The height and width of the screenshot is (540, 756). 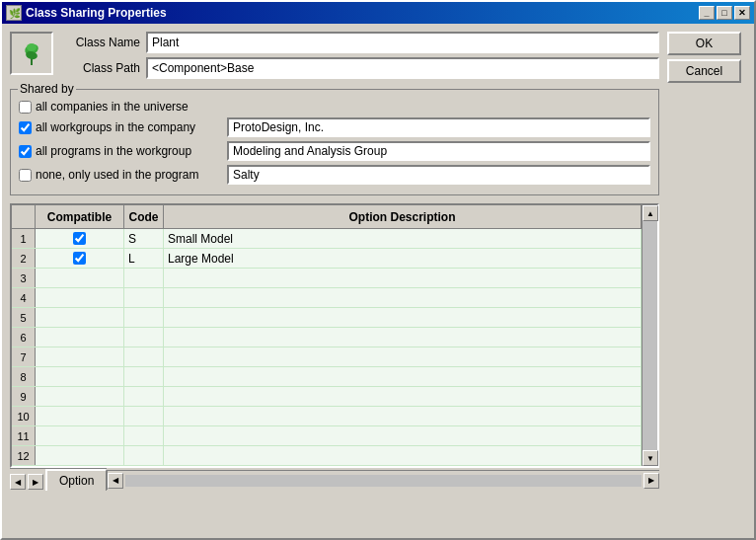 What do you see at coordinates (649, 336) in the screenshot?
I see `vertical-scrollbar: ▲ ▼` at bounding box center [649, 336].